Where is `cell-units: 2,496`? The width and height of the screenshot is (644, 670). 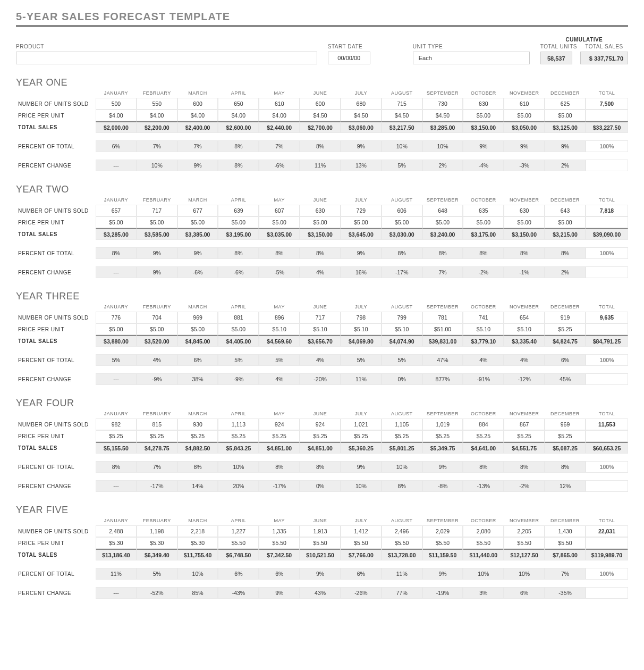 cell-units: 2,496 is located at coordinates (402, 531).